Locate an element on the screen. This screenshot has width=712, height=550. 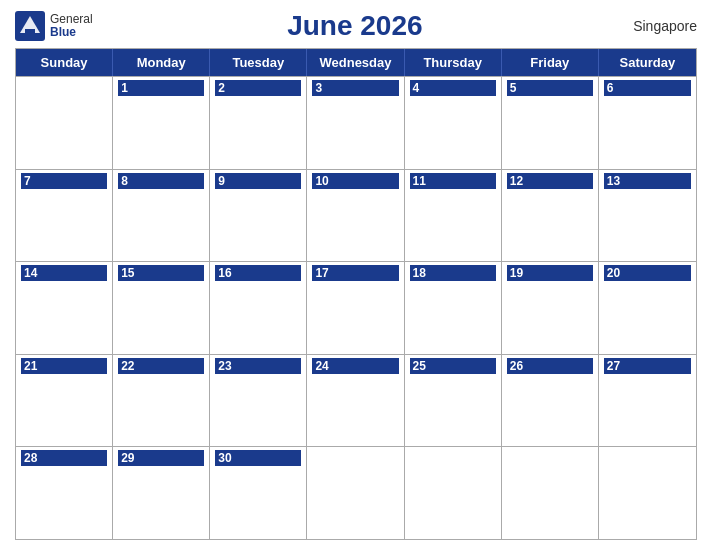
day-cell: 16 is located at coordinates (258, 308).